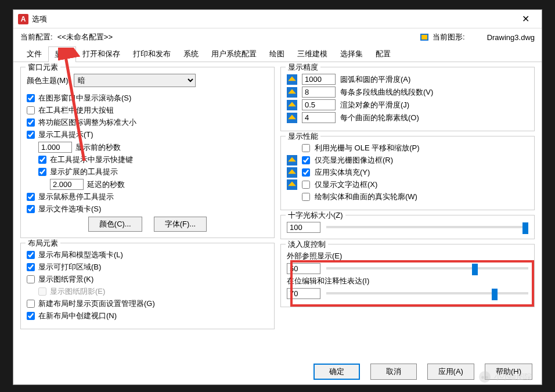 Image resolution: width=555 pixels, height=392 pixels. I want to click on cb-hover-tip-label: 显示鼠标悬停工具提示, so click(76, 197).